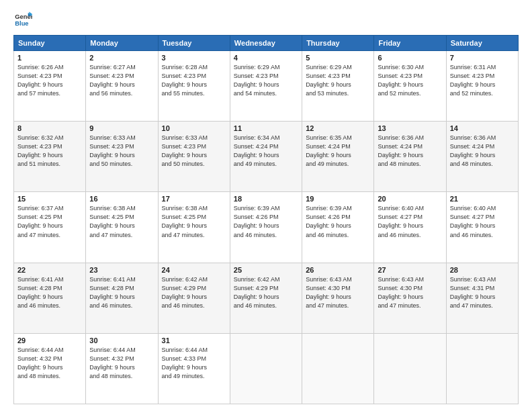 The height and width of the screenshot is (411, 532). I want to click on day-info: Sunrise: 6:28 AMSunset: 4:23 PMDaylight:…, so click(194, 81).